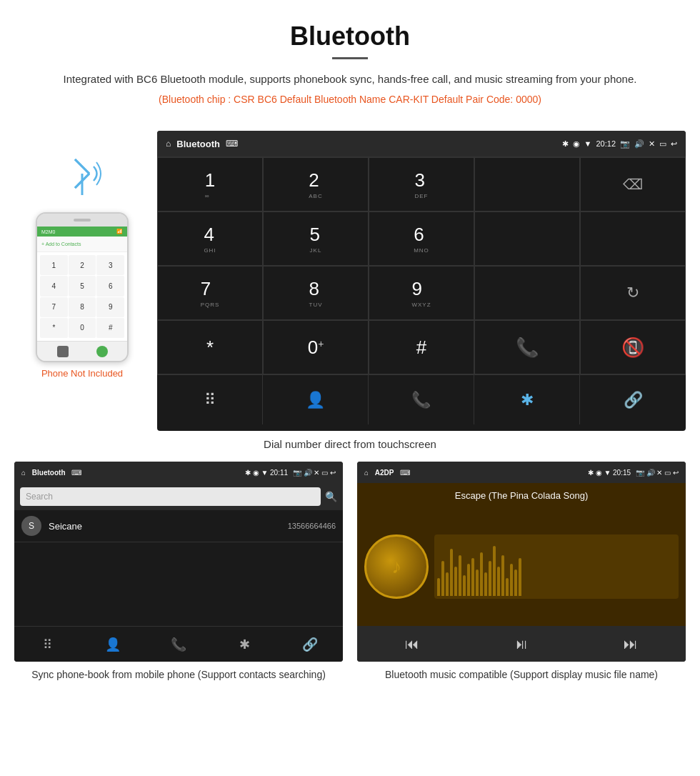  Describe the element at coordinates (633, 400) in the screenshot. I see `nav-settings: 🔗` at that location.